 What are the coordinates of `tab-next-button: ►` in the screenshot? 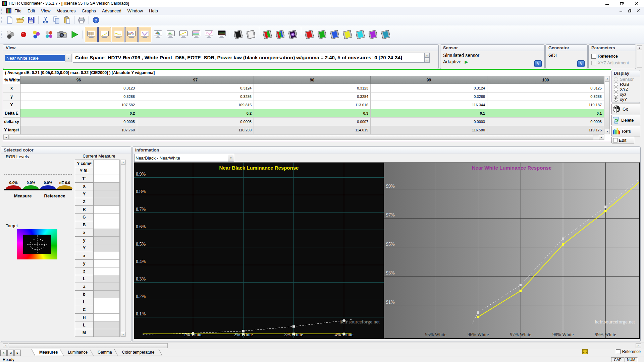 It's located at (17, 353).